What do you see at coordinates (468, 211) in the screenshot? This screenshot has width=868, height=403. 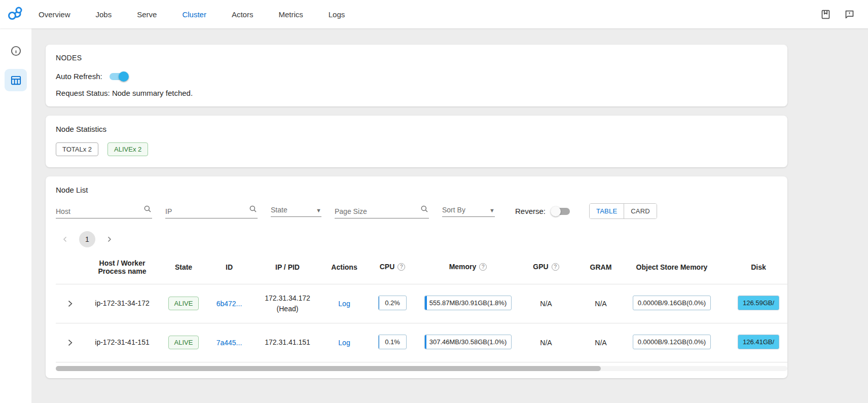 I see `sort-by-select: Sort By ▼` at bounding box center [468, 211].